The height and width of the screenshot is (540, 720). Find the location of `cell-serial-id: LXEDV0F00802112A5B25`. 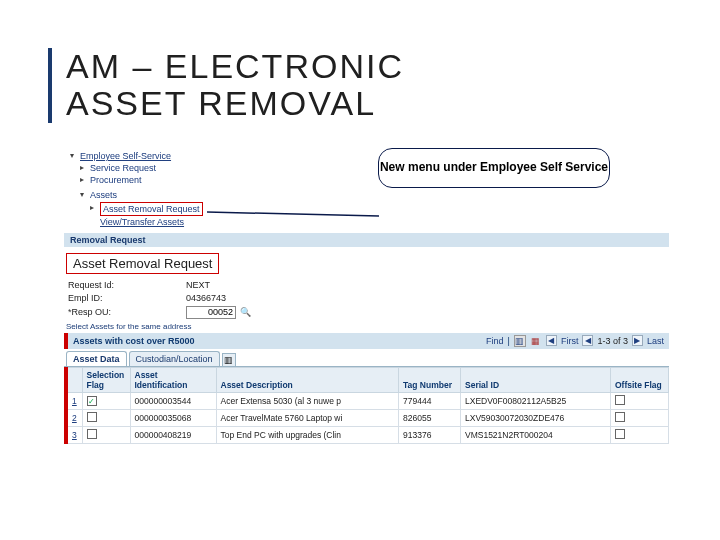

cell-serial-id: LXEDV0F00802112A5B25 is located at coordinates (536, 400).